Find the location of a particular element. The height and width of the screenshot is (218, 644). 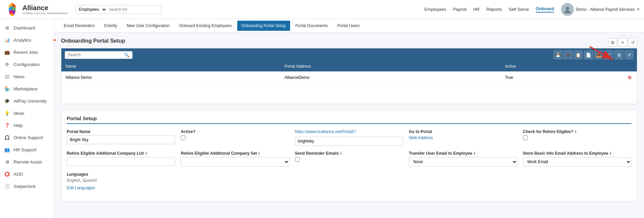

url-input is located at coordinates (349, 141).